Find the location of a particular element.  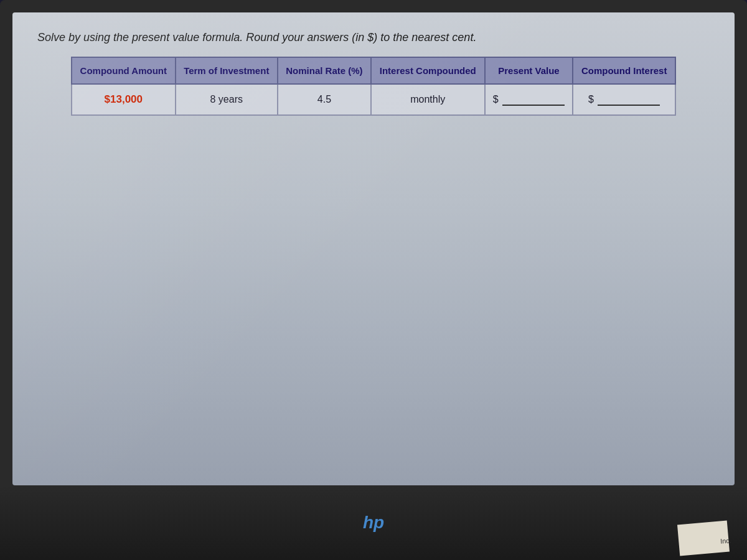

table-header-row: Compound Amount Term of Investment Nomin… is located at coordinates (374, 71).